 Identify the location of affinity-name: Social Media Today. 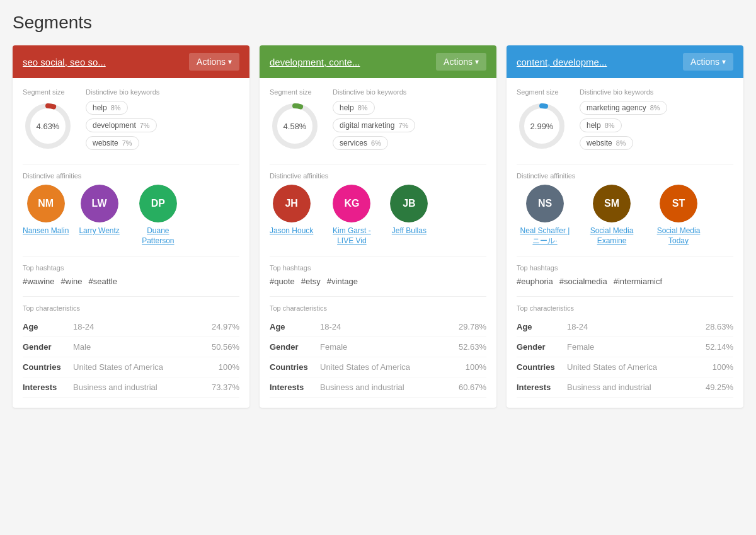
(679, 236).